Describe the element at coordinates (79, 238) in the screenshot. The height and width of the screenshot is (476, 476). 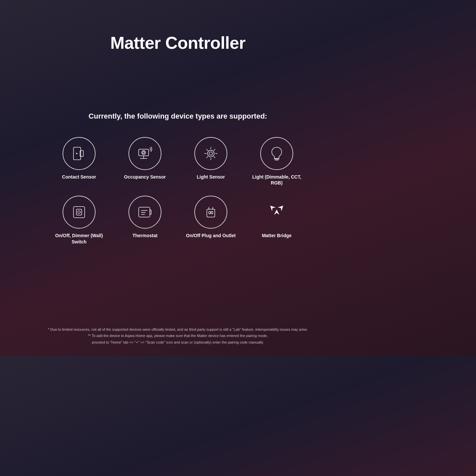
I see `wall-switch-label: On/Off, Dimmer (Wall) Switch` at that location.